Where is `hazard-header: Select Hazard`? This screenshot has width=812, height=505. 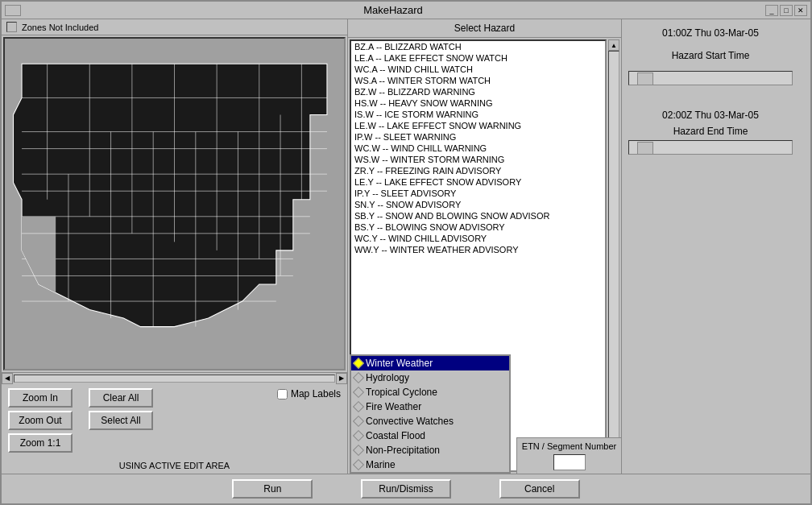
hazard-header: Select Hazard is located at coordinates (485, 29).